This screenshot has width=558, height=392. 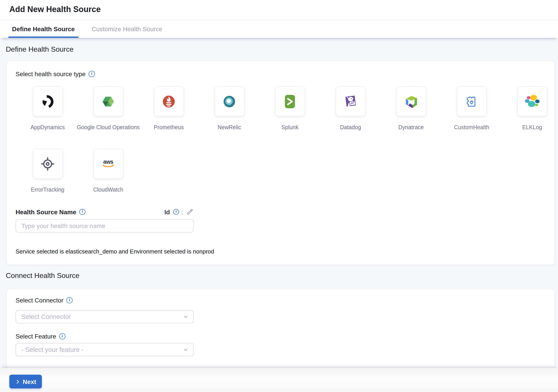 I want to click on tab-bar: Define Health Source Customize Health So…, so click(x=279, y=29).